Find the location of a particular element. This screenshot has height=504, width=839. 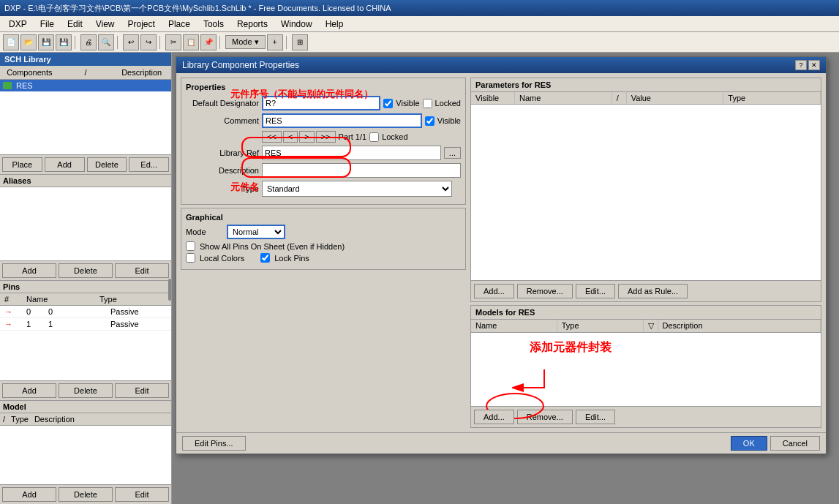

nav-last-button: >> is located at coordinates (326, 137).